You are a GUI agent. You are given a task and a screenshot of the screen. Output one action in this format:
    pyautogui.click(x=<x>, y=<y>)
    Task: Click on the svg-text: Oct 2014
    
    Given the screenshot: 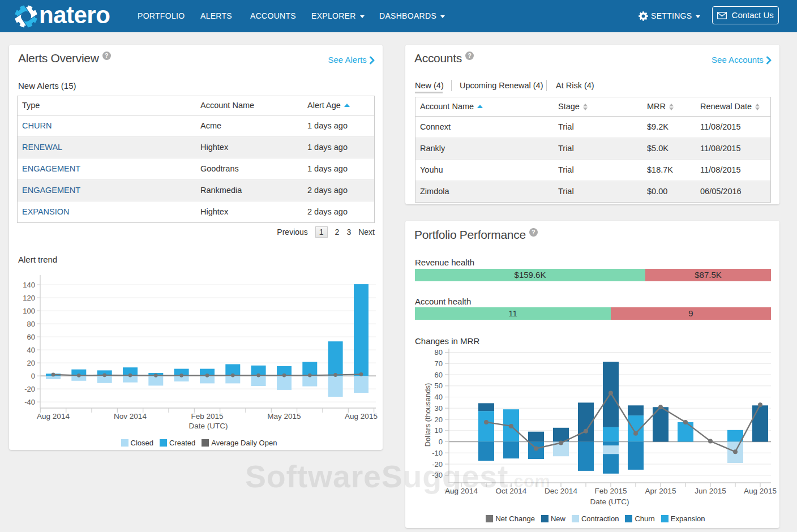 What is the action you would take?
    pyautogui.click(x=512, y=491)
    